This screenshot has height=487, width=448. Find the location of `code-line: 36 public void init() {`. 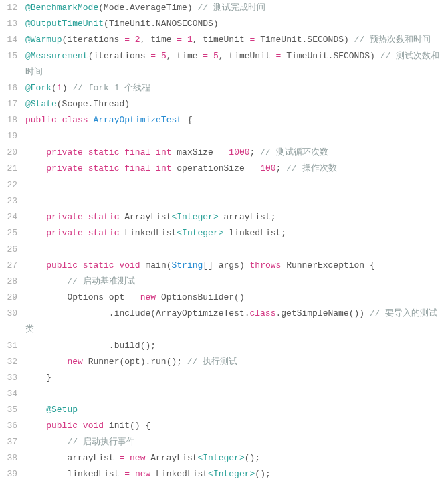

code-line: 36 public void init() { is located at coordinates (224, 426).